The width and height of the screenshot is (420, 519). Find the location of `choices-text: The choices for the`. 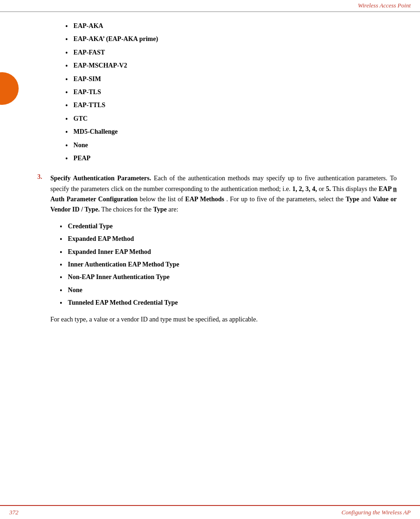

choices-text: The choices for the is located at coordinates (127, 210).